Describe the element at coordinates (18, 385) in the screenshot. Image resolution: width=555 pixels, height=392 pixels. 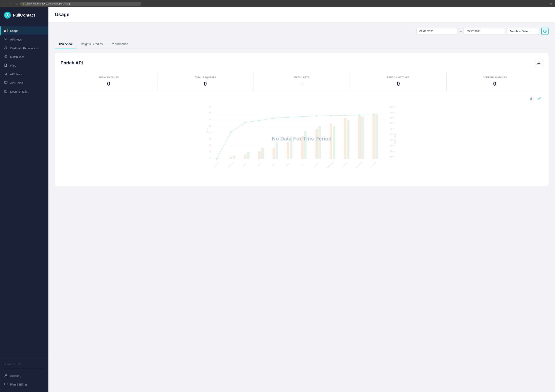
I see `sidebar-item-plan-billing-label: Plan & Billing` at that location.